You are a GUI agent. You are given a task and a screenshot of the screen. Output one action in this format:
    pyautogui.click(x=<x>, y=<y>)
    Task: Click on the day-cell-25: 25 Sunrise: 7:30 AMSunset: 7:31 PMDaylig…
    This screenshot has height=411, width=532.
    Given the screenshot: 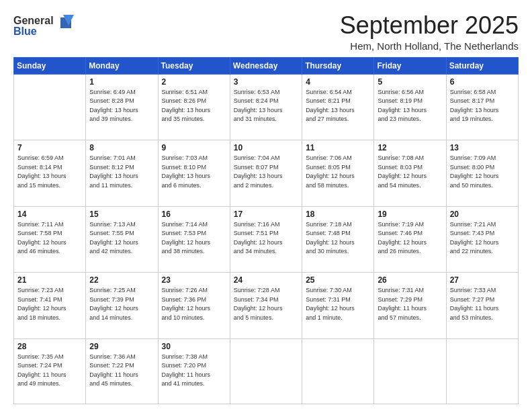 What is the action you would take?
    pyautogui.click(x=339, y=306)
    